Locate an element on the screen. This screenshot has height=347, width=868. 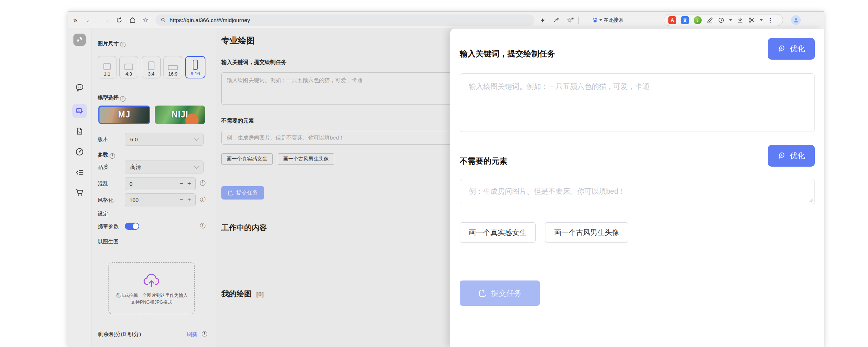
notes-pen-icon is located at coordinates (710, 20).